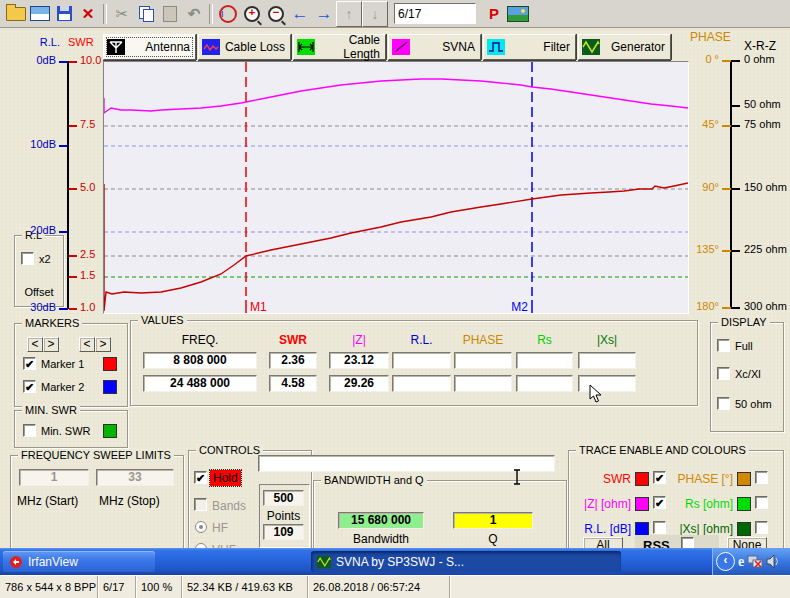  I want to click on points-value: 500, so click(284, 498).